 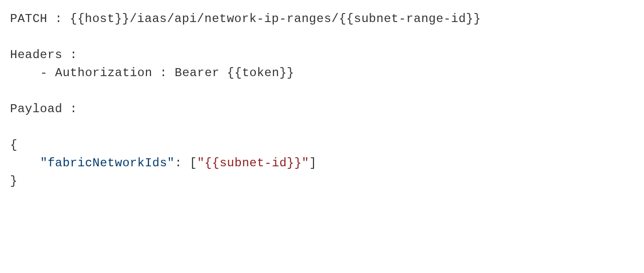 I want to click on http-method: PATCH, so click(x=29, y=19).